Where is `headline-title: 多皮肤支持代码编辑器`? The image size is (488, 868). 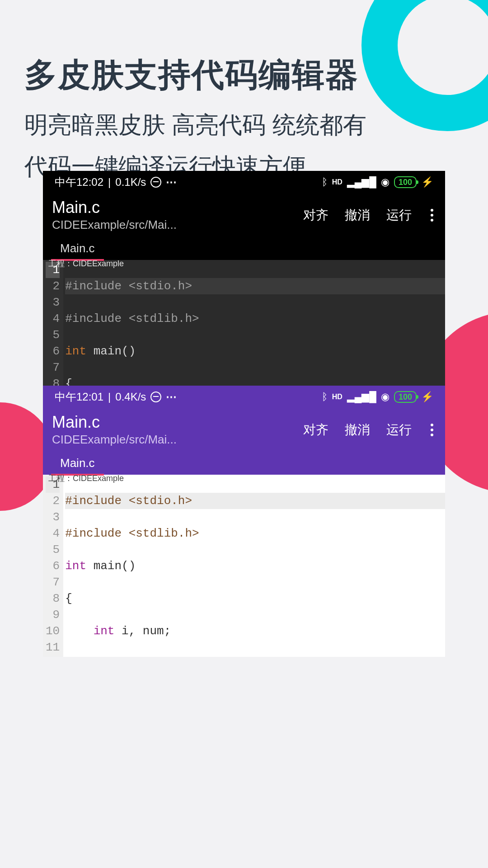
headline-title: 多皮肤支持代码编辑器 is located at coordinates (195, 75).